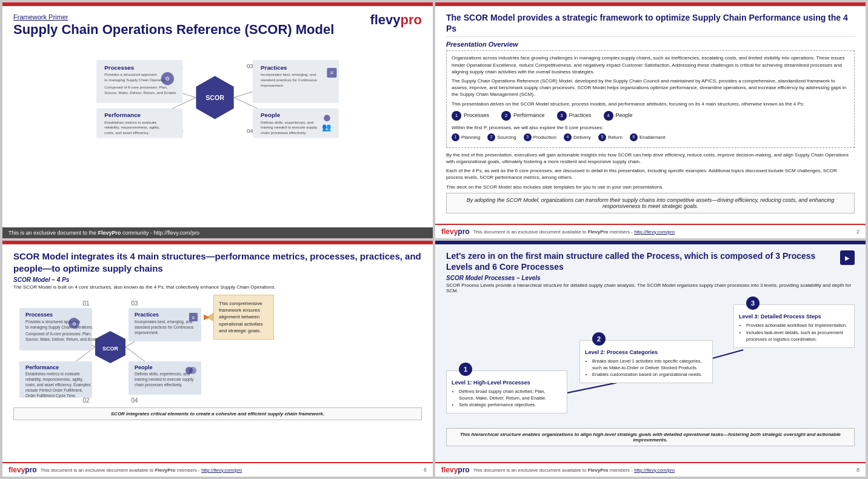  Describe the element at coordinates (502, 137) in the screenshot. I see `core-item-2: 2 Sourcing` at that location.